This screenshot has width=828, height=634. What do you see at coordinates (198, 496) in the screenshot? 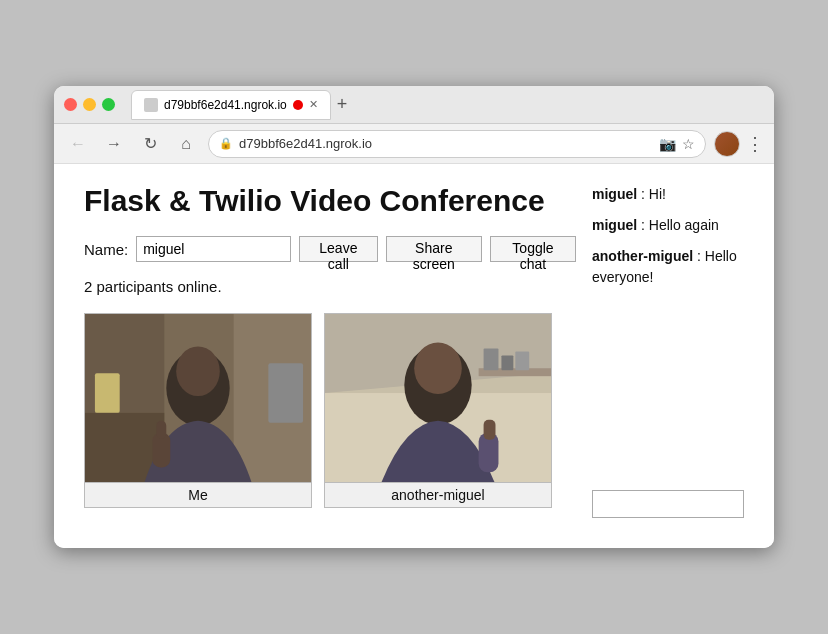
I see `video-label-me: Me` at bounding box center [198, 496].